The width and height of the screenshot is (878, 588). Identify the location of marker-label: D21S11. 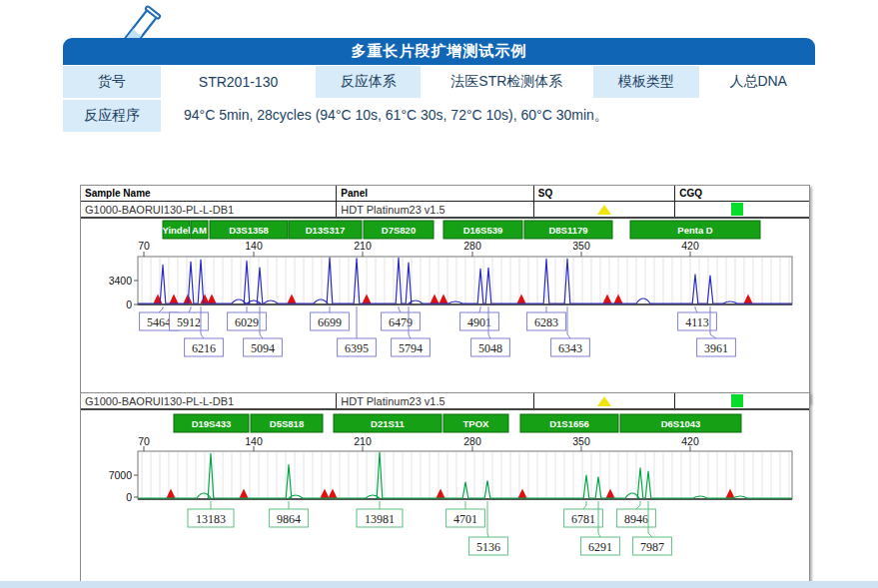
(388, 423).